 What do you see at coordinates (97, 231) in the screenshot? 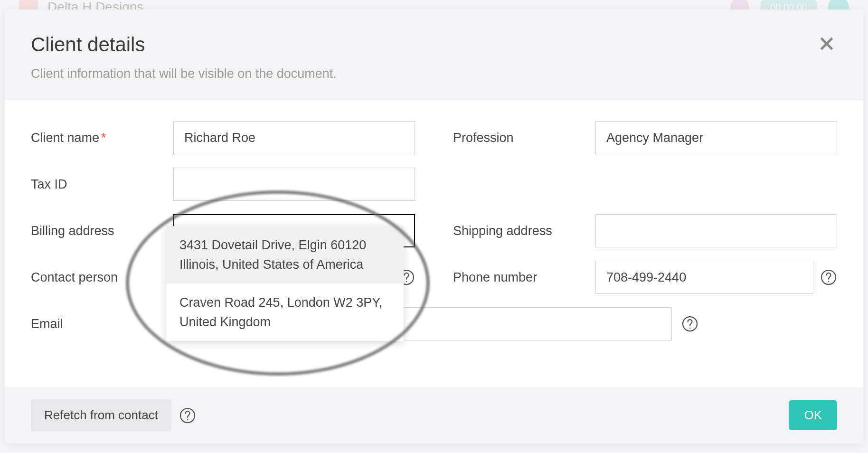
I see `billing-address-label: Billing address` at bounding box center [97, 231].